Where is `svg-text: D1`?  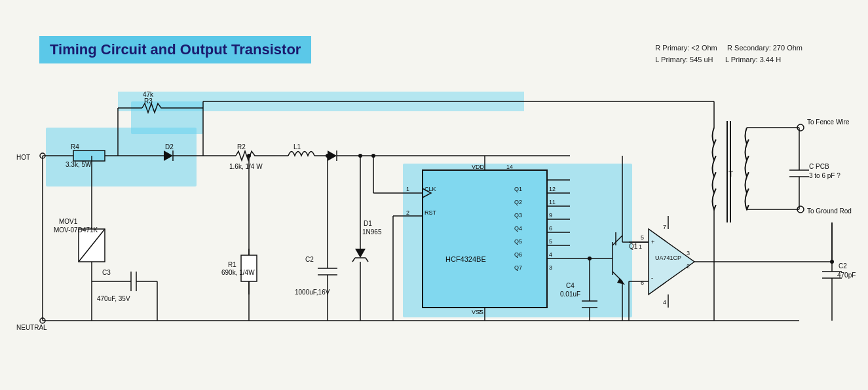
svg-text: D1 is located at coordinates (368, 224).